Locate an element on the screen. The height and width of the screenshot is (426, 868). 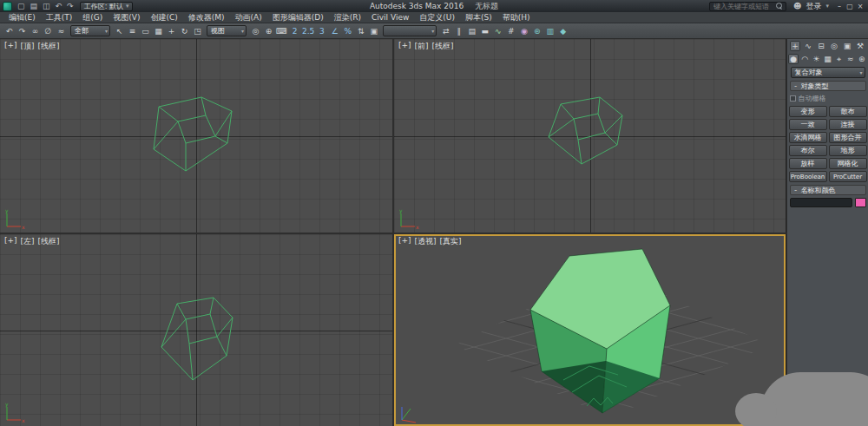
search-icon is located at coordinates (779, 7).